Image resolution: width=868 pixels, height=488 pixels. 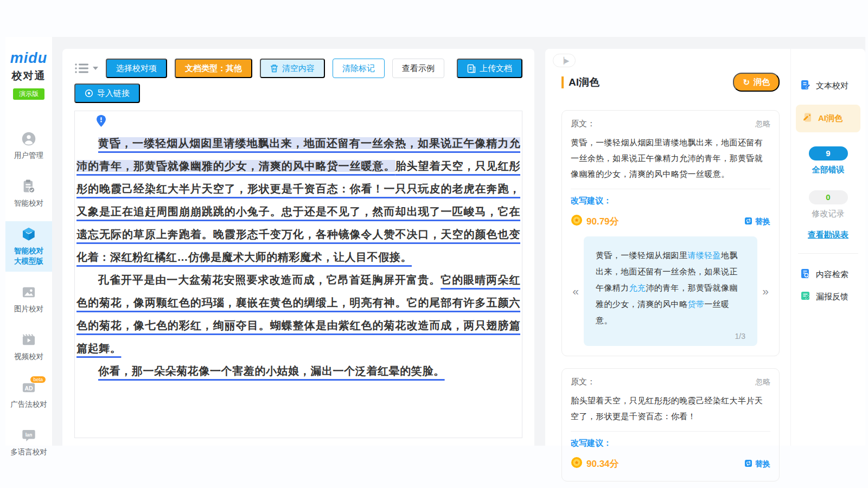 I want to click on user-icon, so click(x=29, y=139).